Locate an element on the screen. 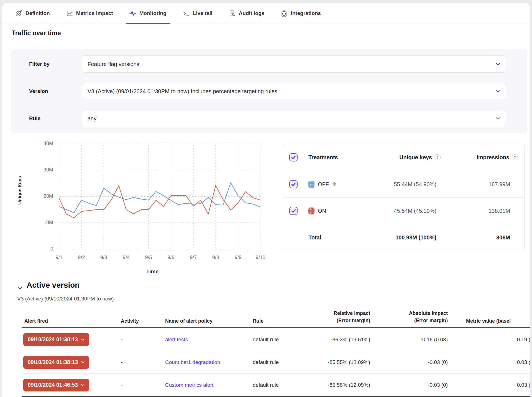 Image resolution: width=532 pixels, height=397 pixels. alert-policy-link: Custom metrics alert is located at coordinates (189, 385).